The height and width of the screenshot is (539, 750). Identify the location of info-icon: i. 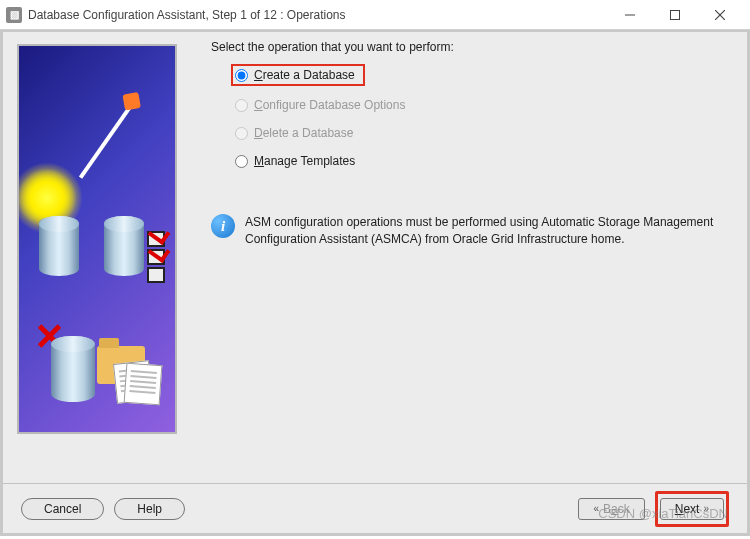
(223, 226).